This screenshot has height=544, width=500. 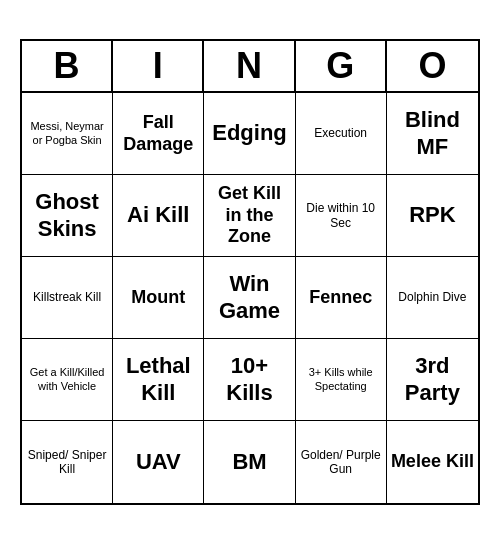 I want to click on cell-text-2: Edging, so click(x=250, y=133).